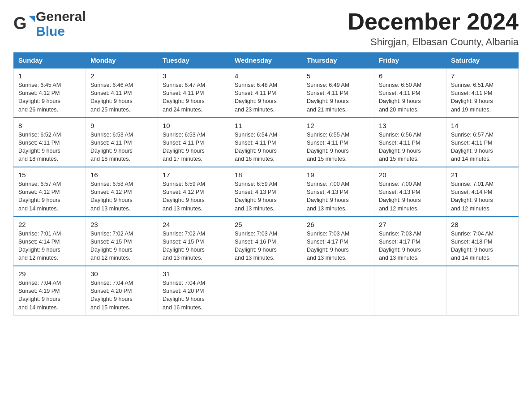 The width and height of the screenshot is (532, 411). What do you see at coordinates (50, 24) in the screenshot?
I see `logo: G General Blue` at bounding box center [50, 24].